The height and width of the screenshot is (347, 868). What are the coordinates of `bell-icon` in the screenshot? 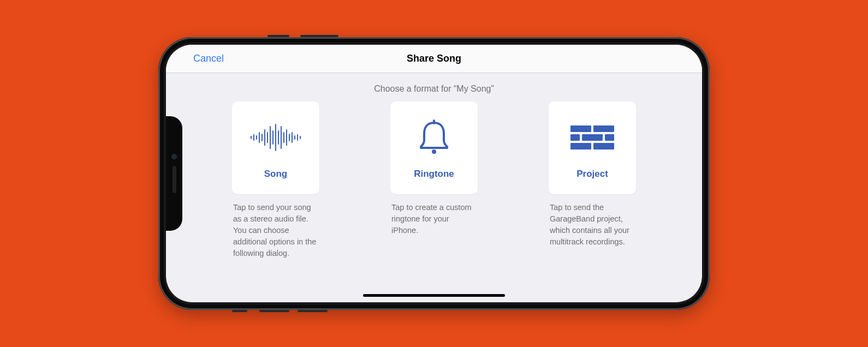 It's located at (434, 137).